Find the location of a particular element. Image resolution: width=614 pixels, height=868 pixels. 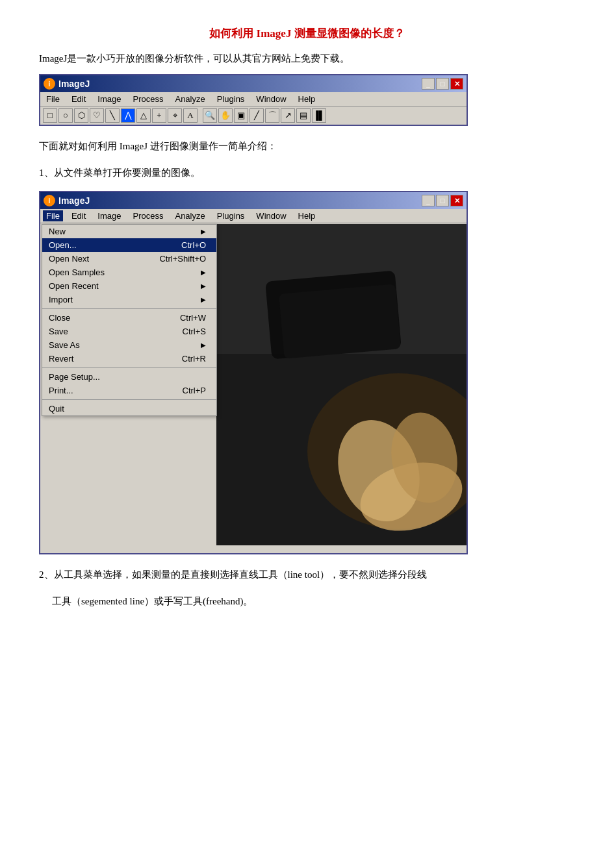

dropdown-open-samples-arrow: ▶ is located at coordinates (203, 273).